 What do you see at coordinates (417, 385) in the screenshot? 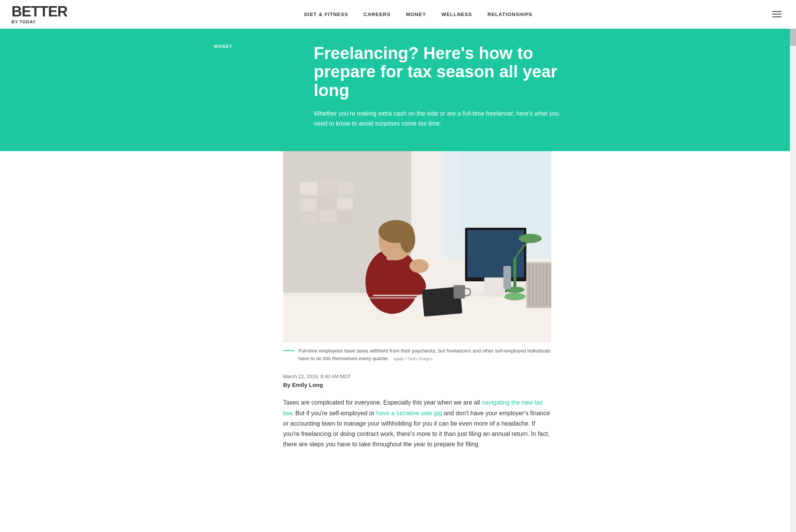
I see `article-author: By Emily Long` at bounding box center [417, 385].